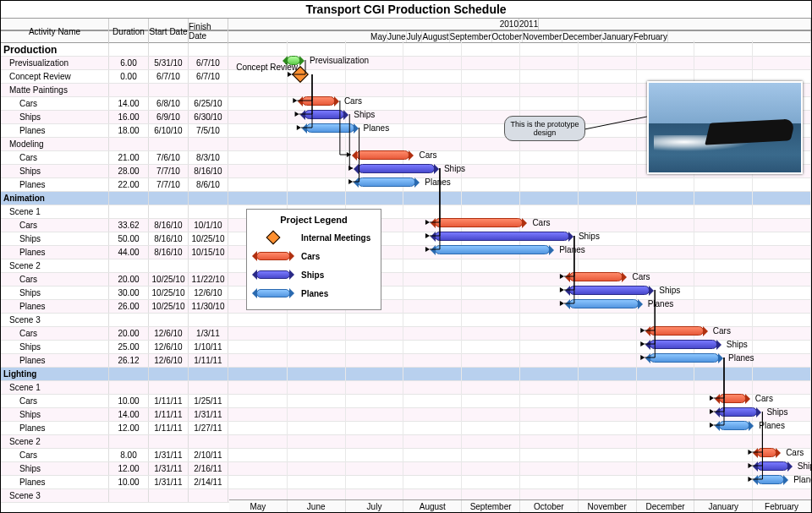 This screenshot has width=812, height=513. Describe the element at coordinates (406, 307) in the screenshot. I see `table-row: Planes26.0010/25/1011/30/10` at that location.